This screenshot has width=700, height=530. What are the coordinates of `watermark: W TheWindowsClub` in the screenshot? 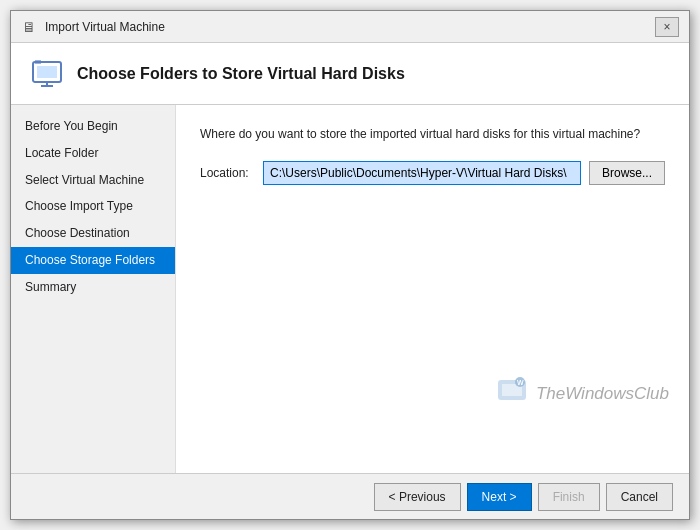 It's located at (582, 394).